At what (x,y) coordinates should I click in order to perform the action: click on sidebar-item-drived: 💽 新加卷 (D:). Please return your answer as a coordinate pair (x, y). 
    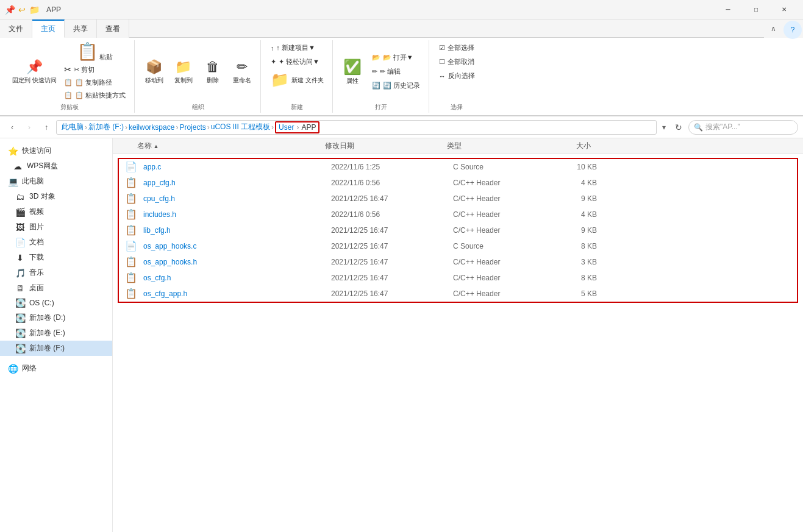
    Looking at the image, I should click on (56, 318).